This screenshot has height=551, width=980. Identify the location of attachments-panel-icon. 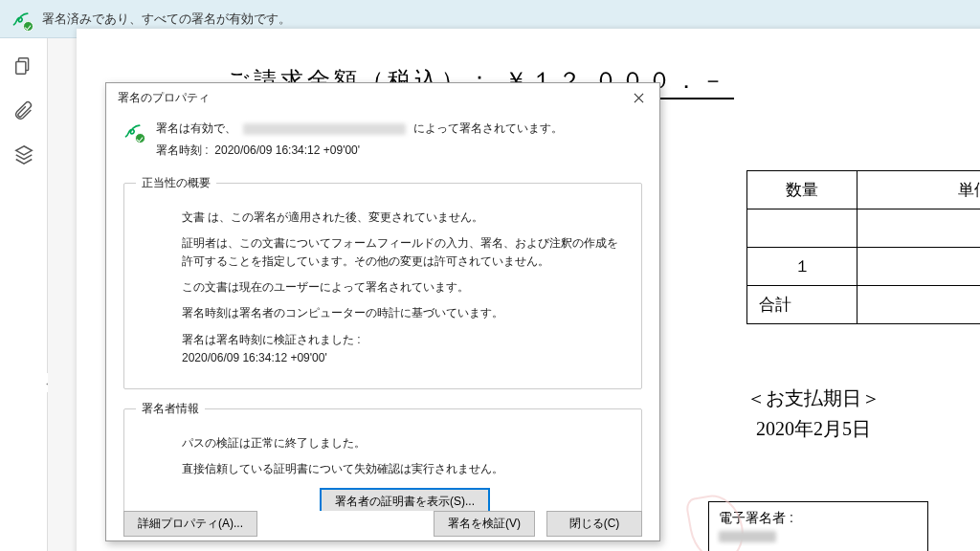
(24, 110).